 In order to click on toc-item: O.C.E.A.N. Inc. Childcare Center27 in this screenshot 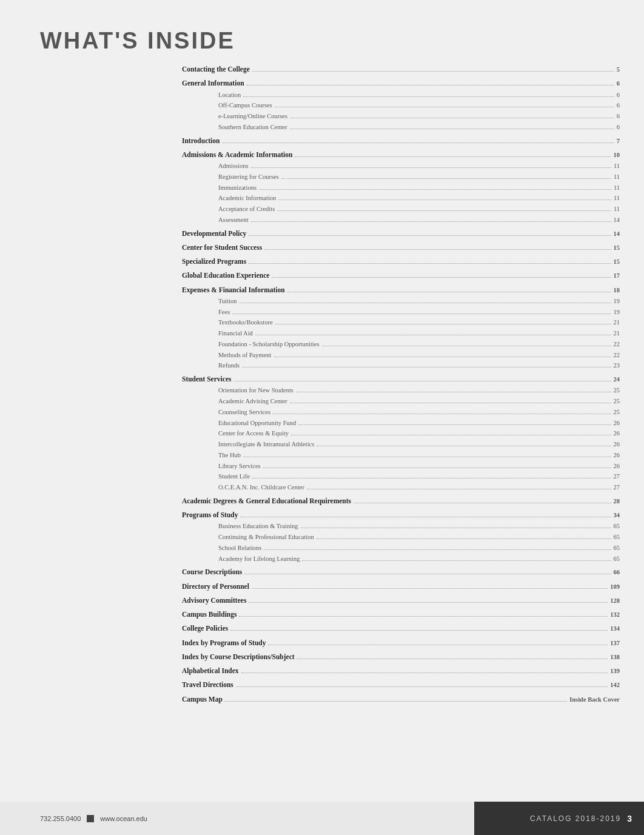, I will do `click(401, 488)`.